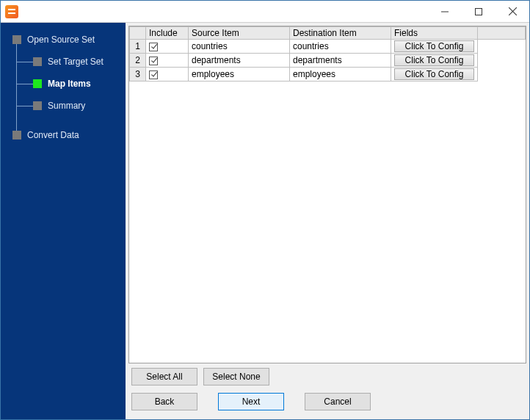 The height and width of the screenshot is (420, 530). I want to click on select-all-button: Select All, so click(164, 377).